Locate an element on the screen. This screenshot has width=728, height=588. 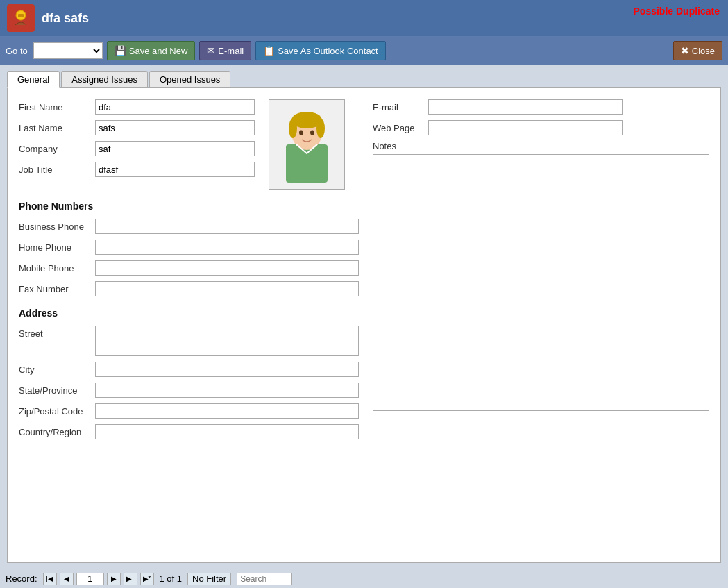
business-phone-label: Business Phone is located at coordinates (57, 226).